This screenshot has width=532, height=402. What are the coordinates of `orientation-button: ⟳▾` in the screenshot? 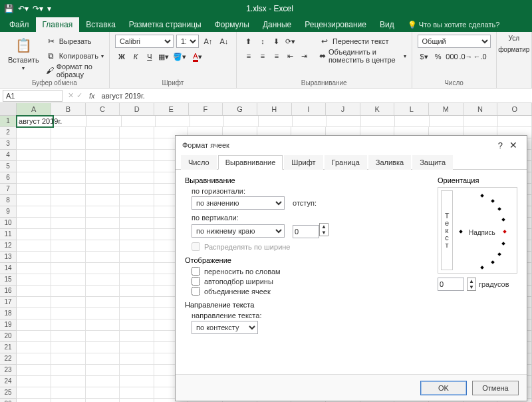 It's located at (291, 41).